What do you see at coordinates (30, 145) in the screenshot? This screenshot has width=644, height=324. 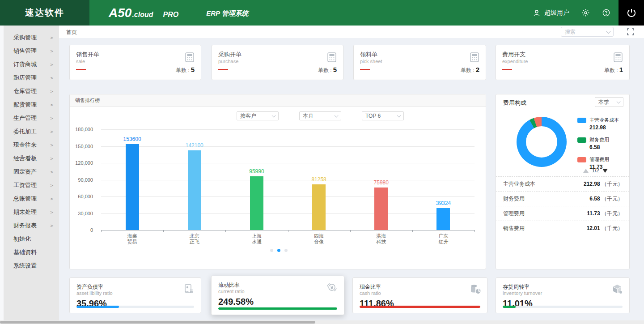 I see `sidebar-item-9: 现金往来>` at bounding box center [30, 145].